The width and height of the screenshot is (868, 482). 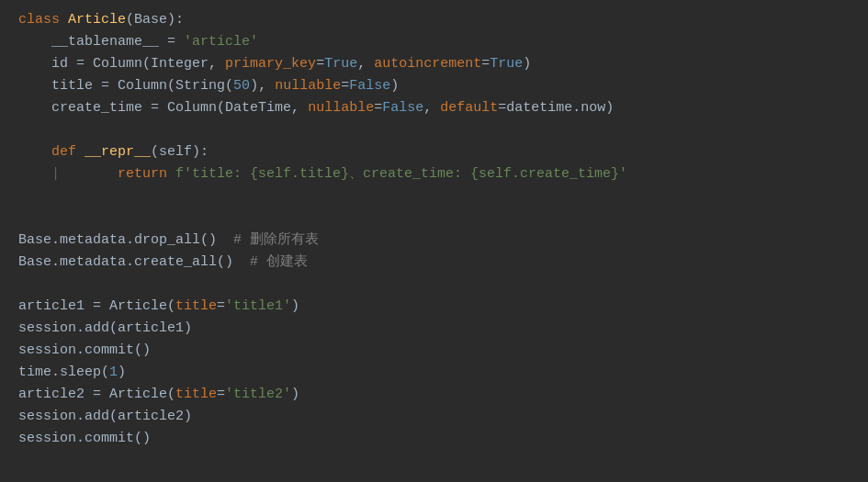 What do you see at coordinates (401, 174) in the screenshot?
I see `code-token: f'title: {self.title}、create_time: {self…` at bounding box center [401, 174].